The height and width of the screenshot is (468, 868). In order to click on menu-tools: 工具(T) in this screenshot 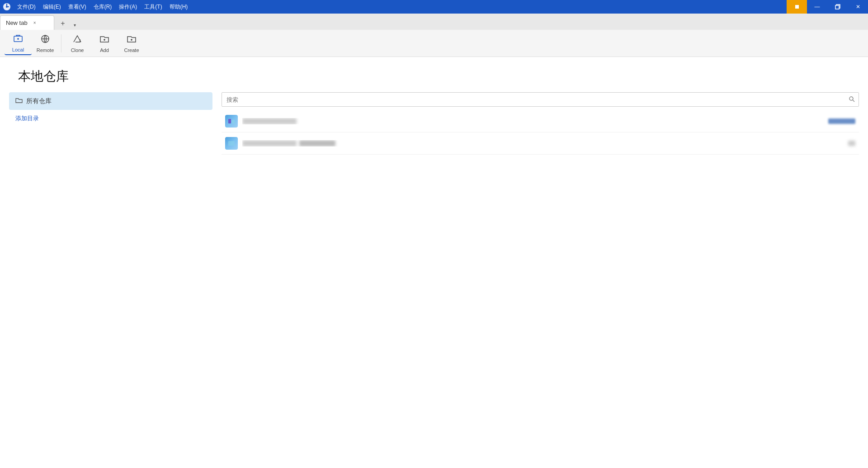, I will do `click(153, 7)`.